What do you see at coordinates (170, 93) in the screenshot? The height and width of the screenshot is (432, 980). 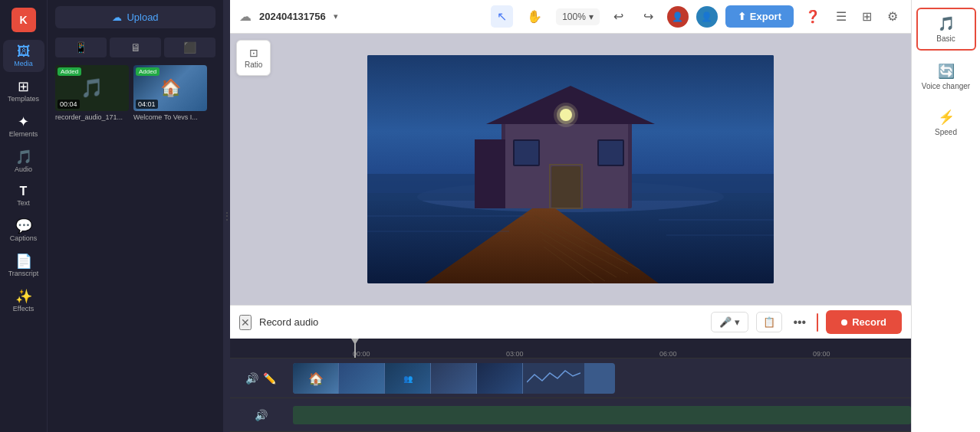 I see `list-item: 🏠 Added 04:01 Welcome To Vevs I...` at bounding box center [170, 93].